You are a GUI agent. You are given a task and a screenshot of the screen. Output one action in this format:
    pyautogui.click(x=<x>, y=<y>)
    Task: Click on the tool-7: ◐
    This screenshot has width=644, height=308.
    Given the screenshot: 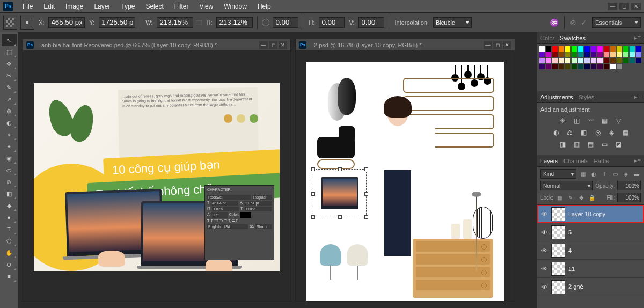 What is the action you would take?
    pyautogui.click(x=9, y=123)
    